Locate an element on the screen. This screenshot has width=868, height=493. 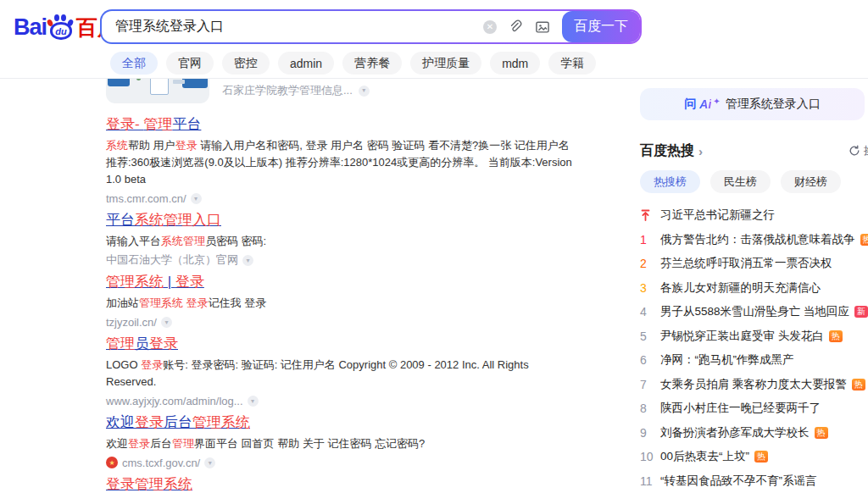
chevron-right-icon: › is located at coordinates (700, 151).